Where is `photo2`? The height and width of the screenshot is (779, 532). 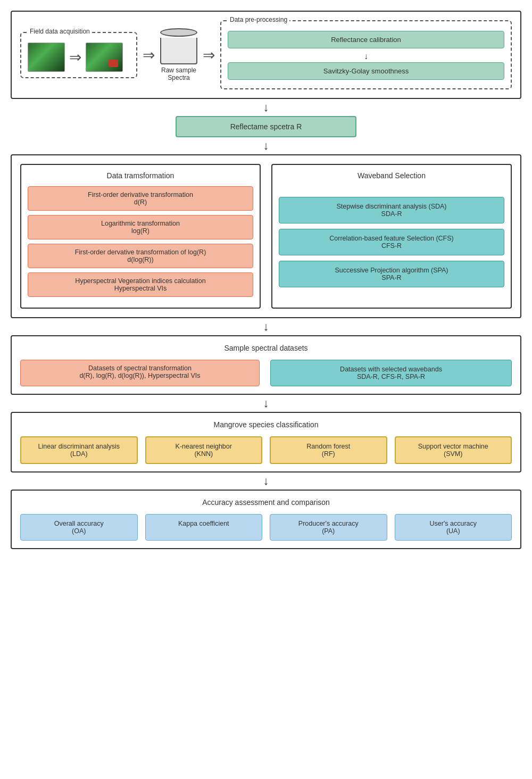
photo2 is located at coordinates (104, 57).